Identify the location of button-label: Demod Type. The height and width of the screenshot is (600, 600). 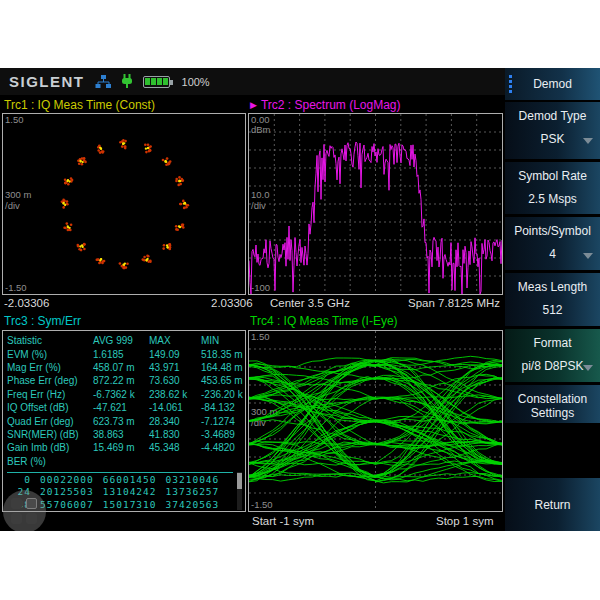
(552, 112).